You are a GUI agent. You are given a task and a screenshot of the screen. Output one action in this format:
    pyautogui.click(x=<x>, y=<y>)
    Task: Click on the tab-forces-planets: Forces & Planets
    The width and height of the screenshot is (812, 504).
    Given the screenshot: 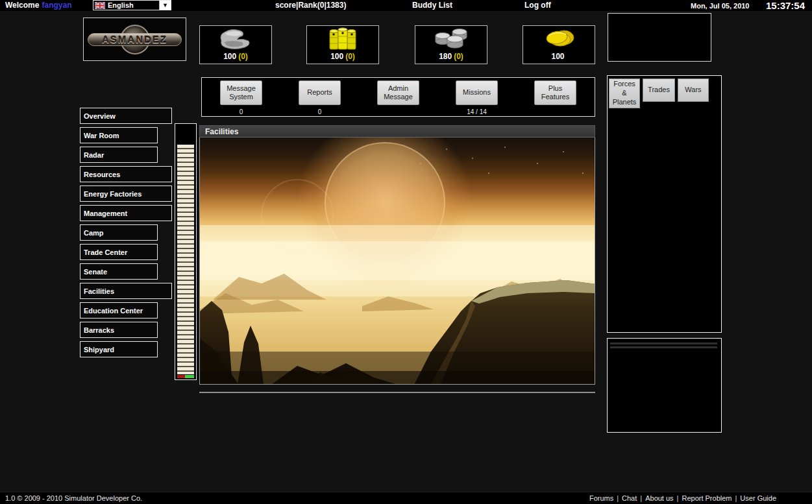 What is the action you would take?
    pyautogui.click(x=624, y=93)
    